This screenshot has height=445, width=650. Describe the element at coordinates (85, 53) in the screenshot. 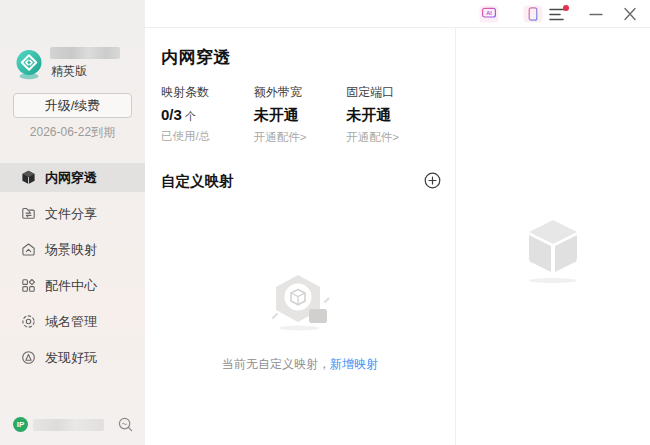

I see `username-redacted` at that location.